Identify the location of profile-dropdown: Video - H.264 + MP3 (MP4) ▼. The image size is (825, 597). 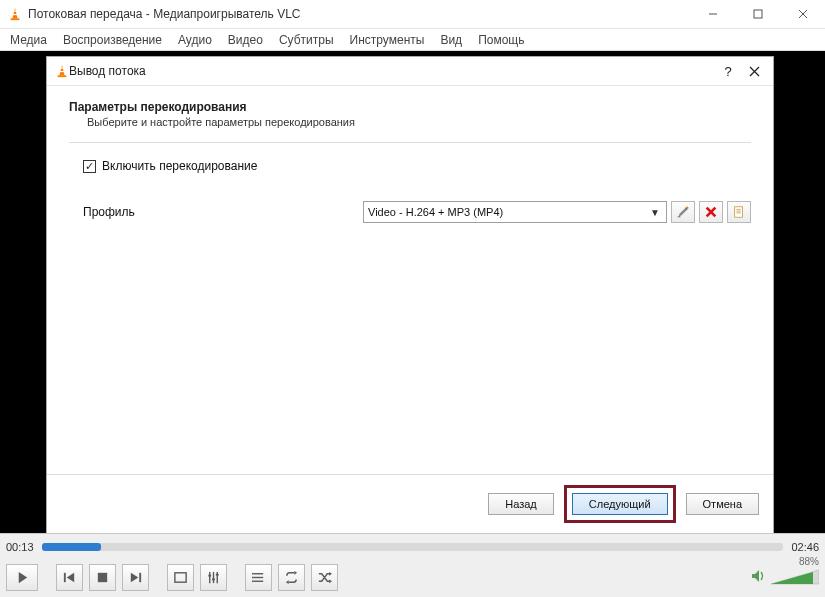
(515, 212).